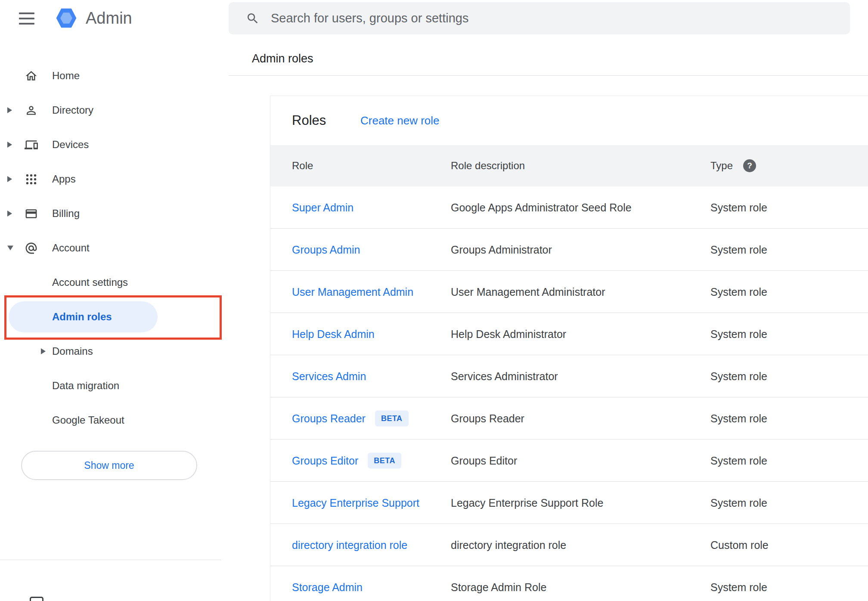 The image size is (868, 601). Describe the element at coordinates (31, 179) in the screenshot. I see `apps-grid-icon` at that location.